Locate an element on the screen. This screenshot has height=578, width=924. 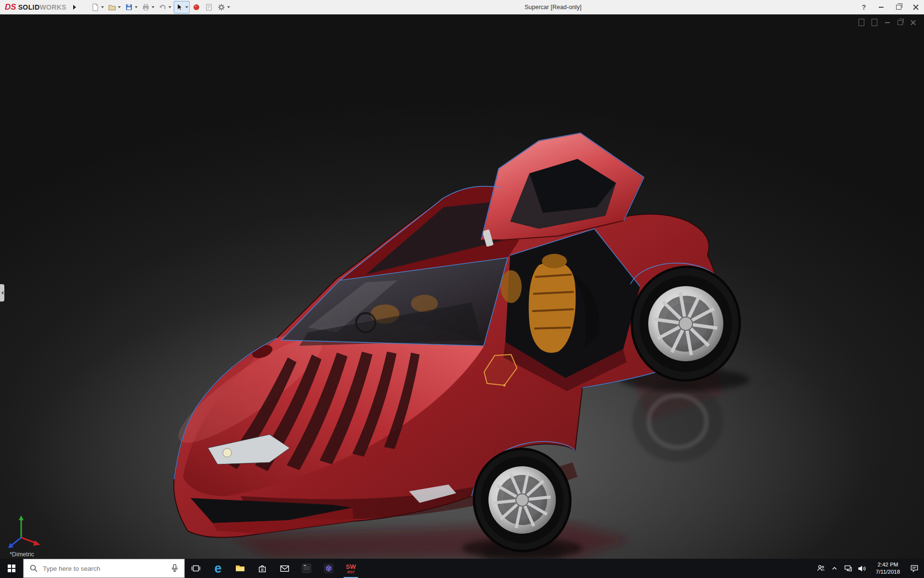
network-button is located at coordinates (848, 568).